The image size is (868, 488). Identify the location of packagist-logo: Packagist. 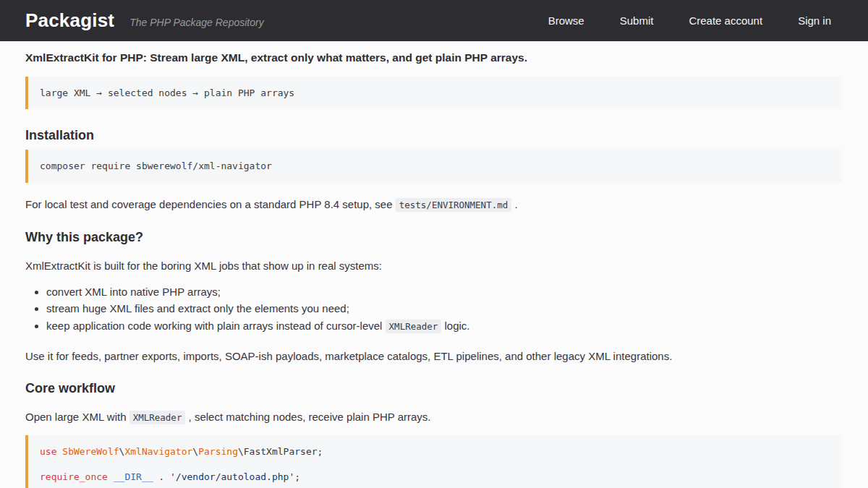
(69, 20).